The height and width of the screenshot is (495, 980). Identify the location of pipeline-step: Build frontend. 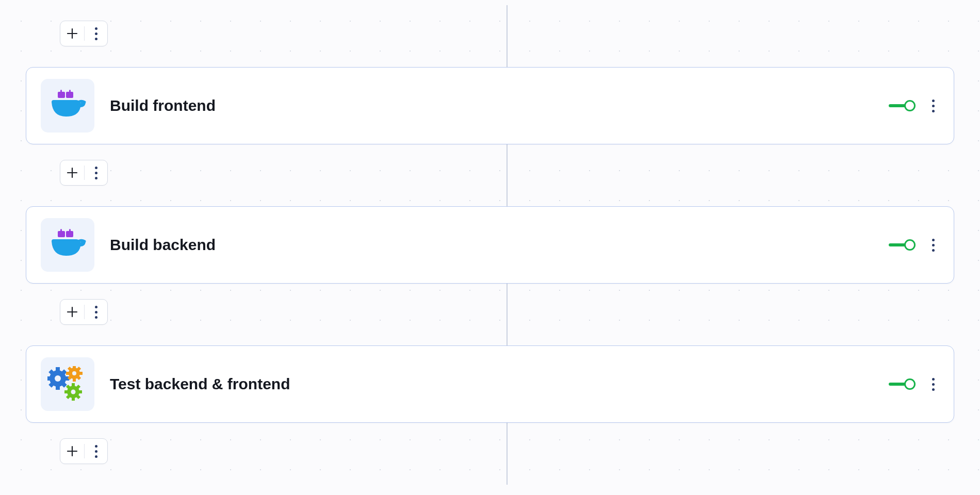
(490, 106).